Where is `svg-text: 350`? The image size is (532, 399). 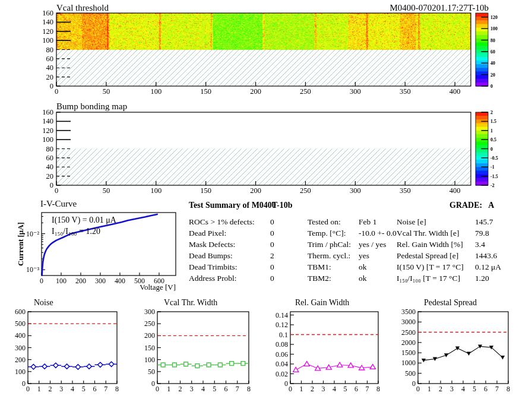 svg-text: 350 is located at coordinates (405, 191).